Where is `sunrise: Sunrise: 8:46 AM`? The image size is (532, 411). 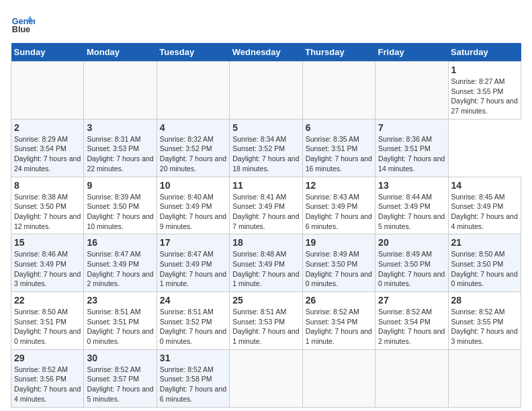 sunrise: Sunrise: 8:46 AM is located at coordinates (47, 254).